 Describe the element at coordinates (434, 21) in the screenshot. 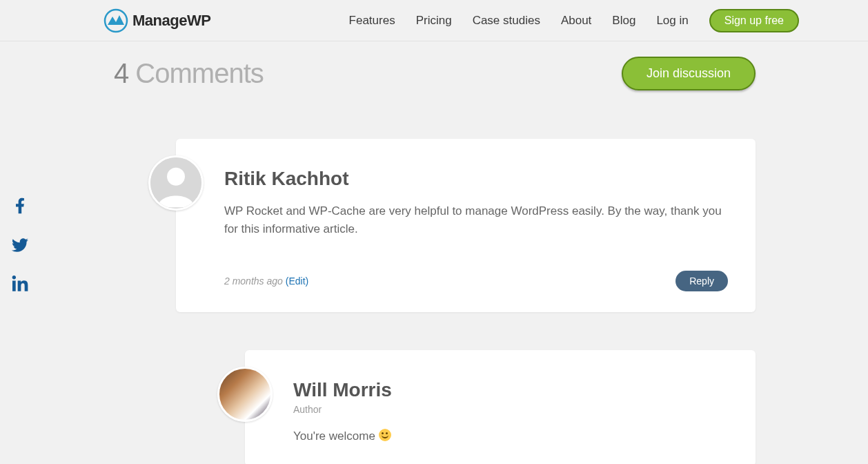

I see `site-header: ManageWP Features Pricing Case studies A…` at that location.